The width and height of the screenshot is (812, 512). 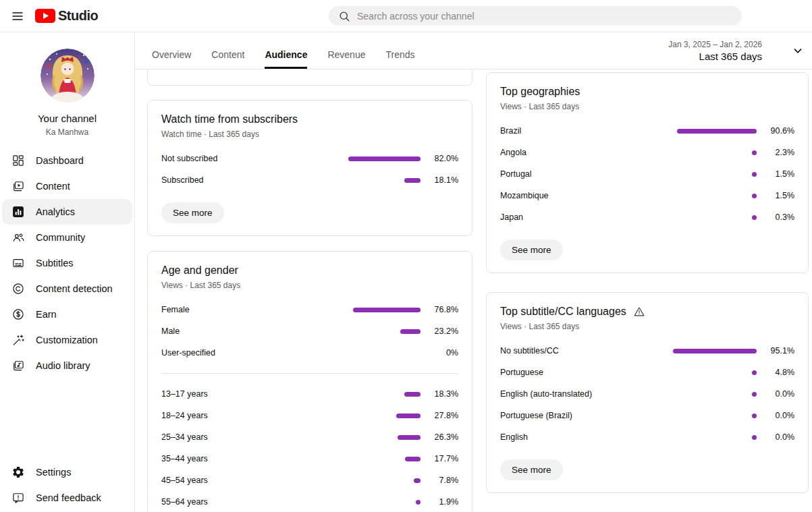 What do you see at coordinates (400, 51) in the screenshot?
I see `tab-trends: Trends` at bounding box center [400, 51].